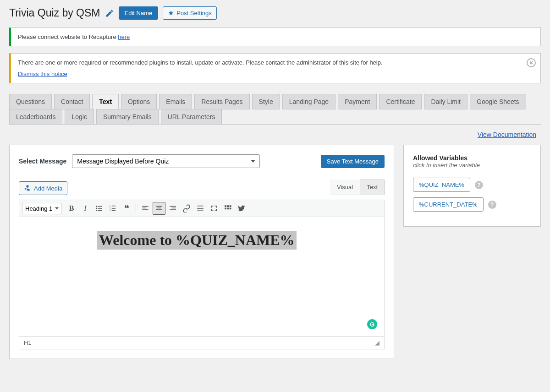 The image size is (550, 392). What do you see at coordinates (43, 74) in the screenshot?
I see `dismiss-notice-link: Dismiss this notice` at bounding box center [43, 74].